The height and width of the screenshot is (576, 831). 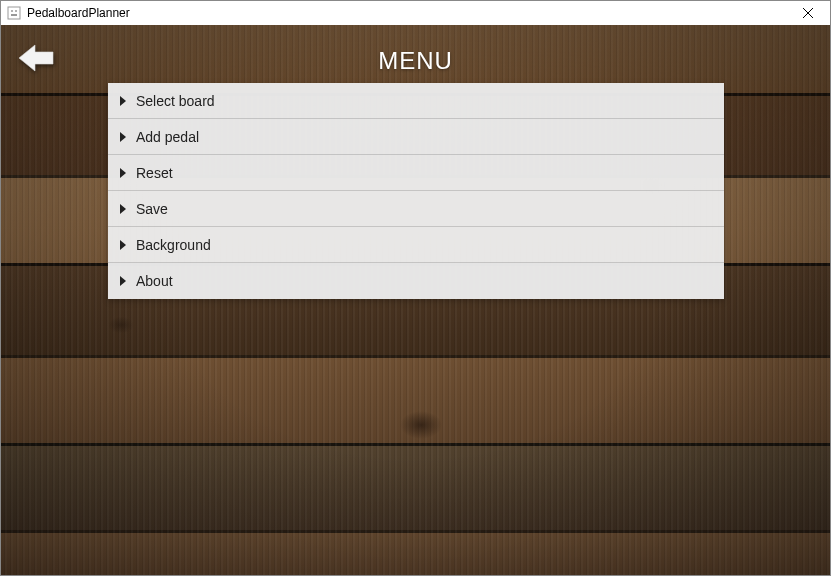 I want to click on menu-item-save: Save, so click(x=416, y=209).